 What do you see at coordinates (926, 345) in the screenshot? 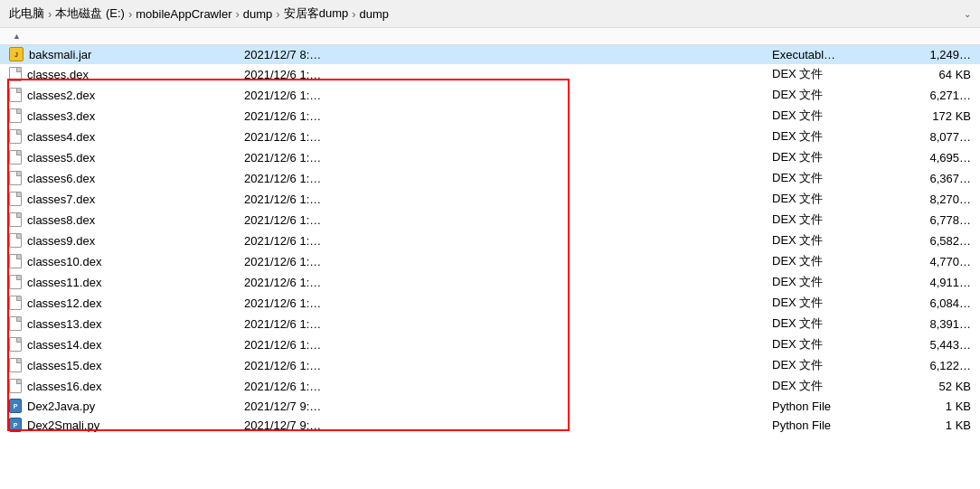
I see `file-size: 5,443…` at bounding box center [926, 345].